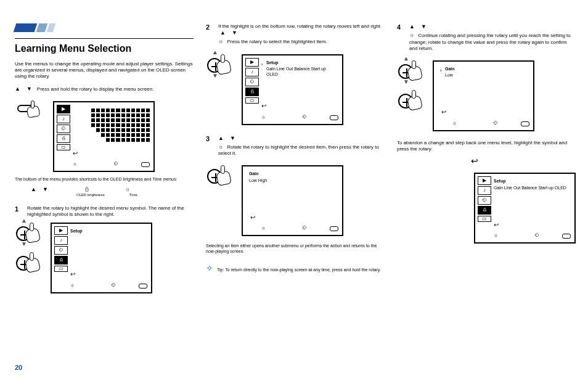  I want to click on col2-tail-text: Selecting an item either opens another s…, so click(295, 249).